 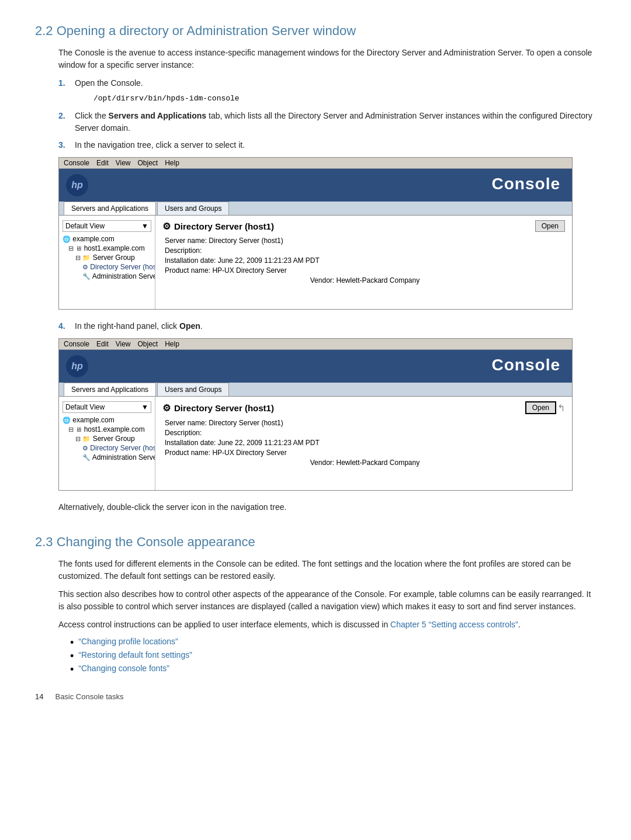 What do you see at coordinates (224, 624) in the screenshot?
I see `para3-text-before: Access control instructions can be appli…` at bounding box center [224, 624].